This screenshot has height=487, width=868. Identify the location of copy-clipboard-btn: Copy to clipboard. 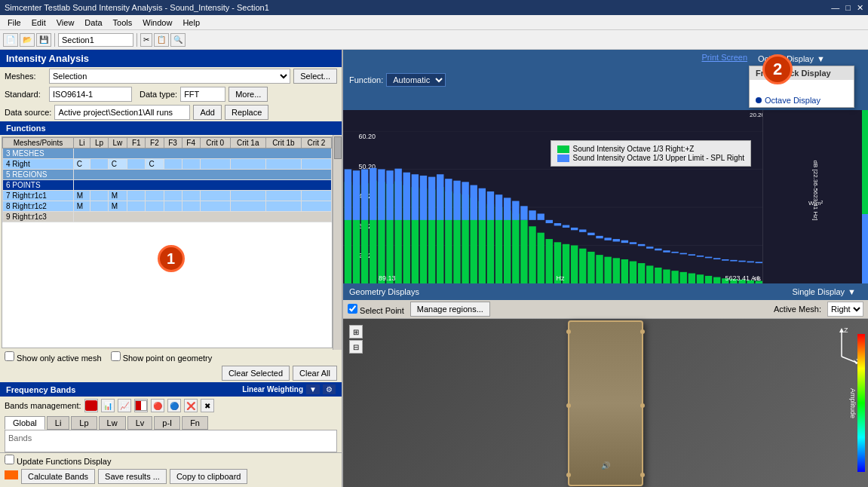
(209, 476).